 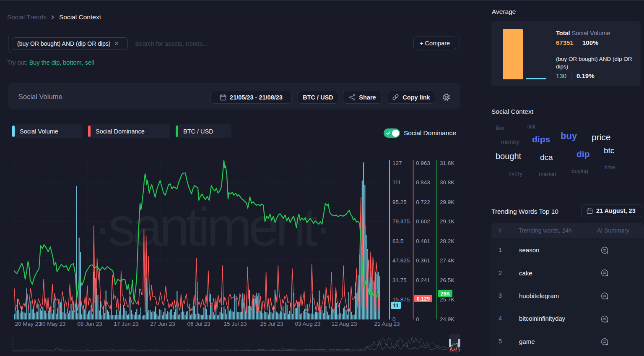 What do you see at coordinates (418, 319) in the screenshot?
I see `svg-text: 0` at bounding box center [418, 319].